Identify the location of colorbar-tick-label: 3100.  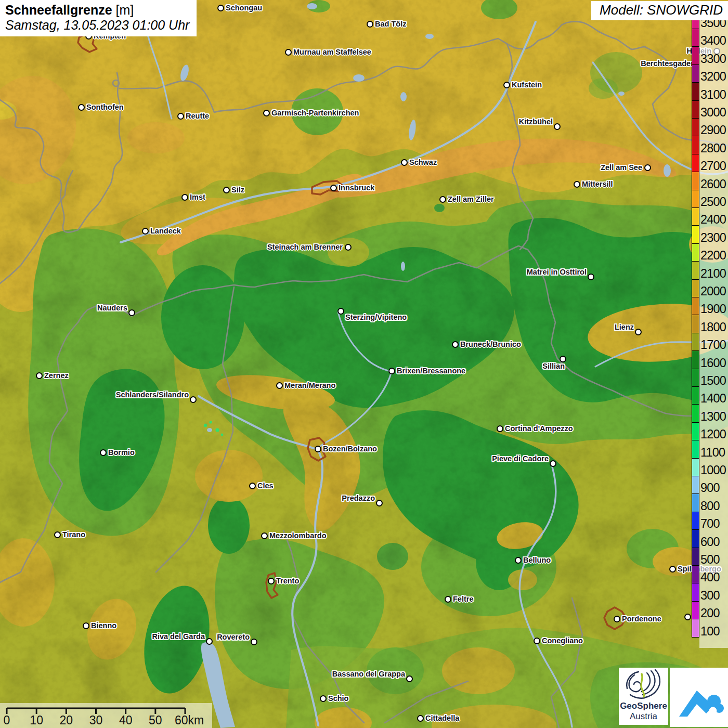
(714, 95).